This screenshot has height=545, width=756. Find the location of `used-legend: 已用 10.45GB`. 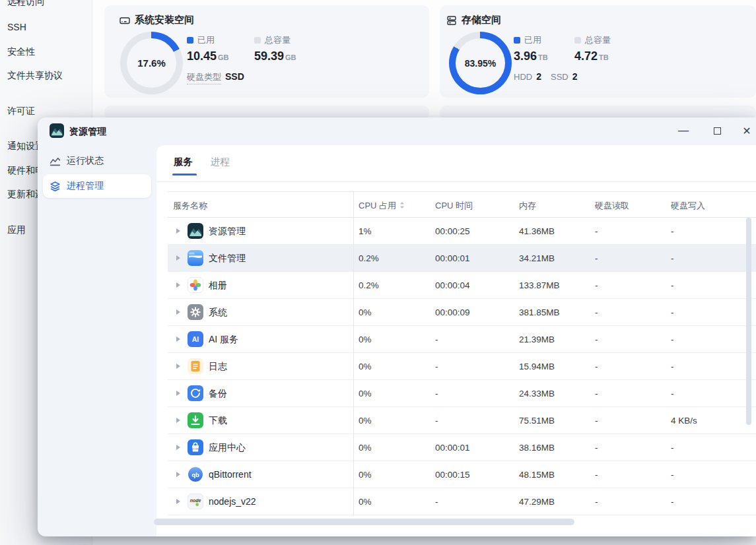

used-legend: 已用 10.45GB is located at coordinates (208, 49).